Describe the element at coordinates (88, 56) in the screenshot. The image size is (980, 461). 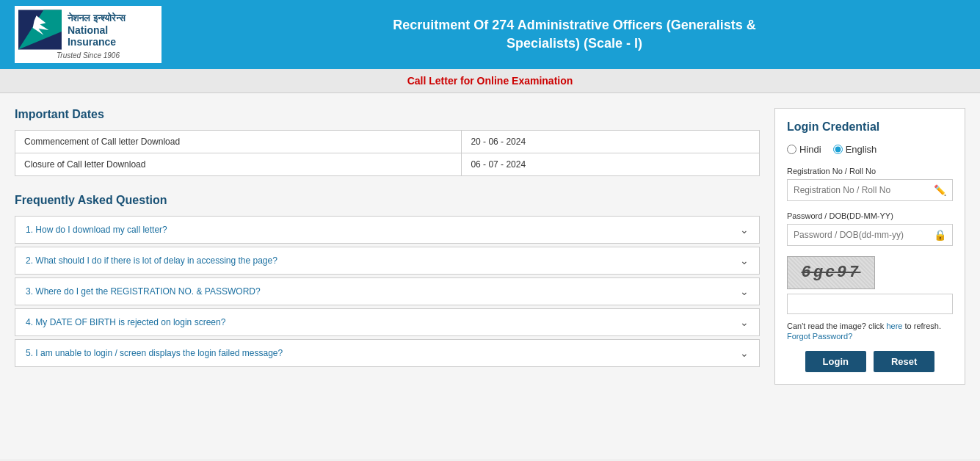
I see `logo-tagline: Trusted Since 1906` at that location.